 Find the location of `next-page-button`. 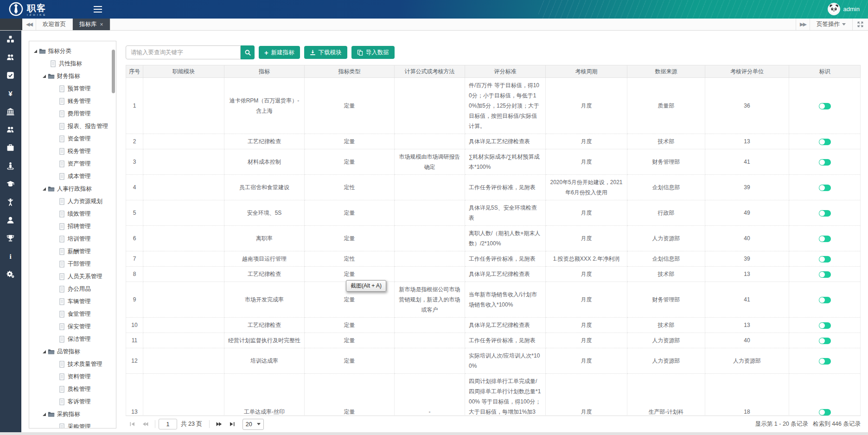

next-page-button is located at coordinates (219, 424).